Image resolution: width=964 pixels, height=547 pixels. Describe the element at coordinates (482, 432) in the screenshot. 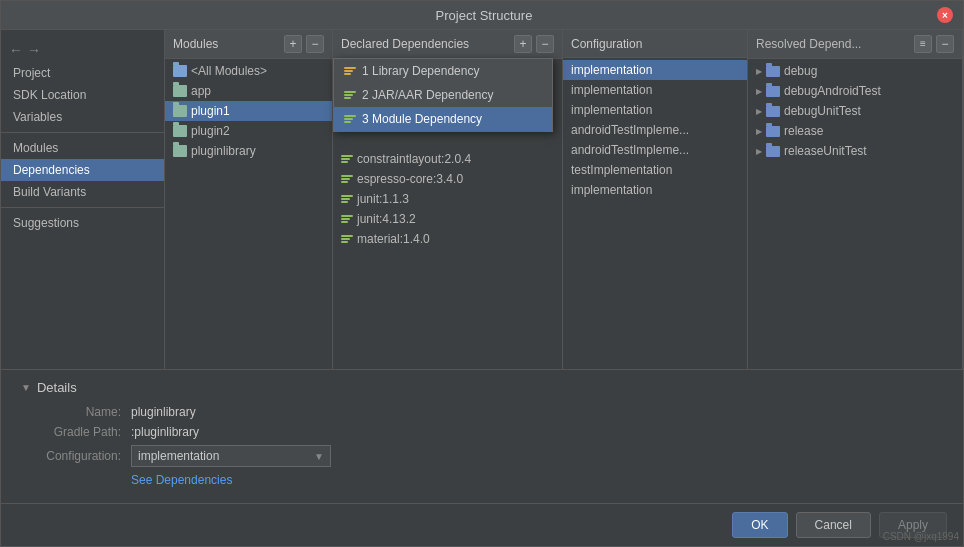

I see `detail-gradle-row: Gradle Path: :pluginlibrary` at that location.